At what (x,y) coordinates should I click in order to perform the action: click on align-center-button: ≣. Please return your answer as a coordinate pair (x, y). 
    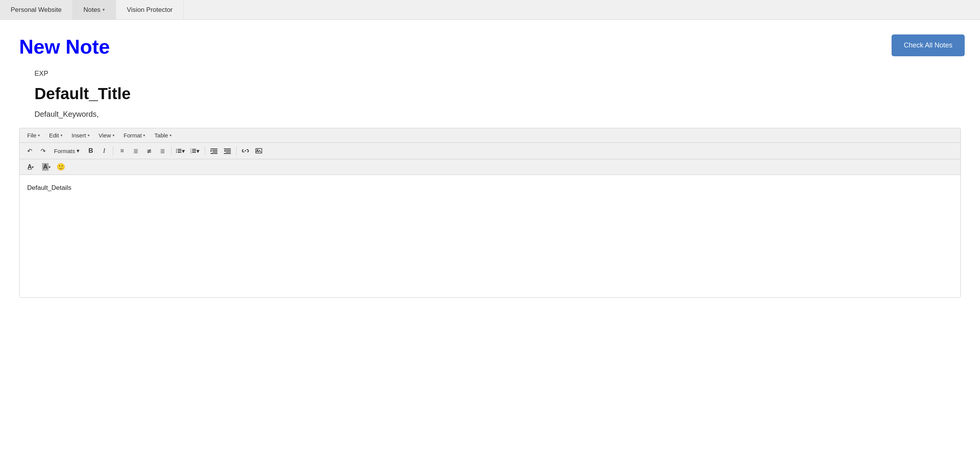
    Looking at the image, I should click on (136, 151).